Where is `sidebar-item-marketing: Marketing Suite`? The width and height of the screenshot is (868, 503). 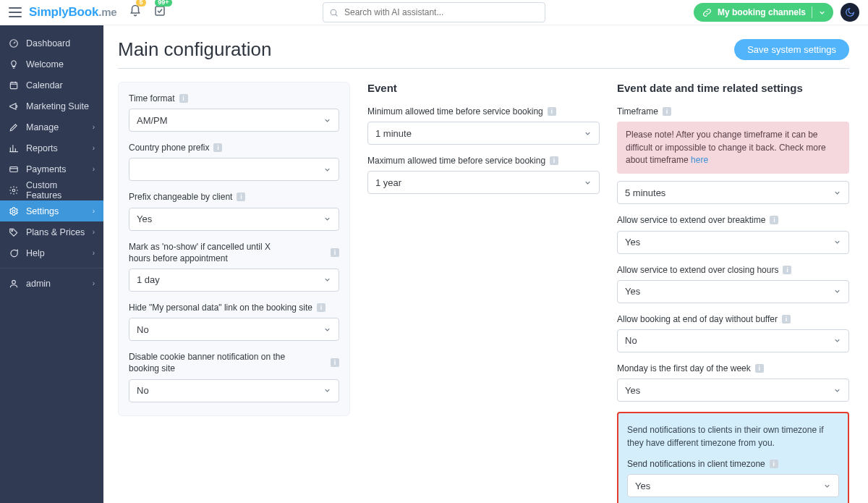 sidebar-item-marketing: Marketing Suite is located at coordinates (52, 106).